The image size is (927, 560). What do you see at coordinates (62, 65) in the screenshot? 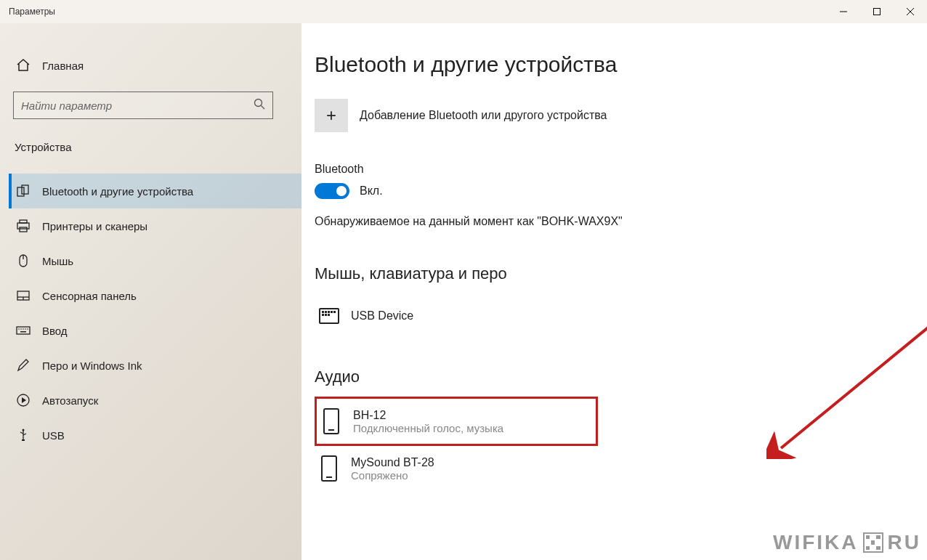
I see `home-label: Главная` at bounding box center [62, 65].